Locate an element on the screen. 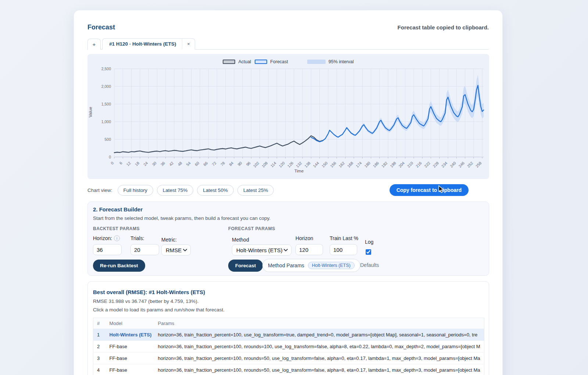 Image resolution: width=588 pixels, height=375 pixels. view-latest-50-button: Latest 50% is located at coordinates (215, 190).